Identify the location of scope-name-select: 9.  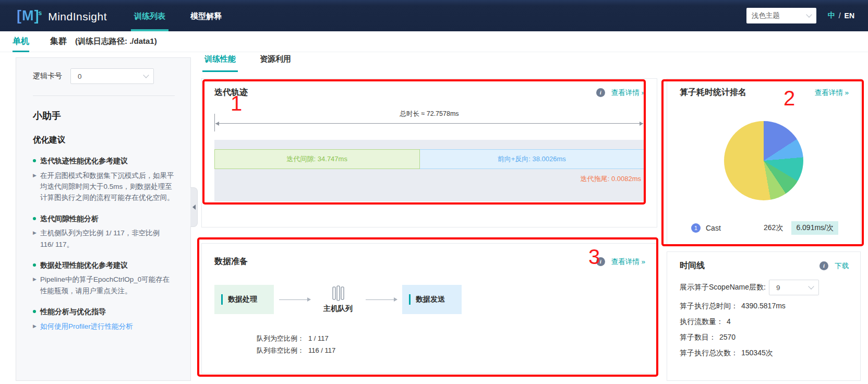
(794, 287).